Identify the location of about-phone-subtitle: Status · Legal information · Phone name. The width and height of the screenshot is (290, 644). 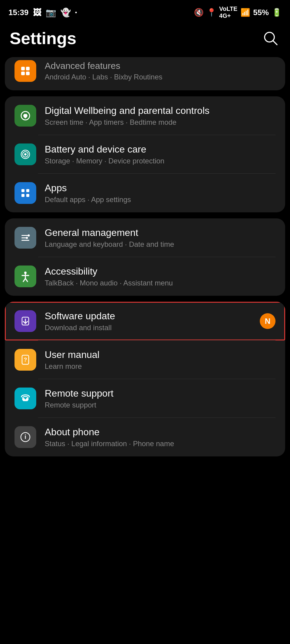
(160, 444).